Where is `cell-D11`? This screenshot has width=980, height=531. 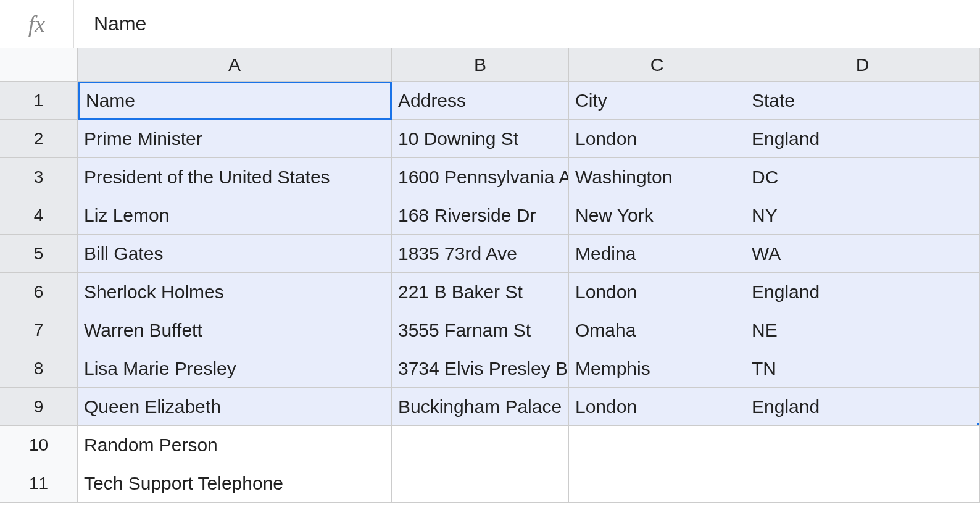 cell-D11 is located at coordinates (863, 483).